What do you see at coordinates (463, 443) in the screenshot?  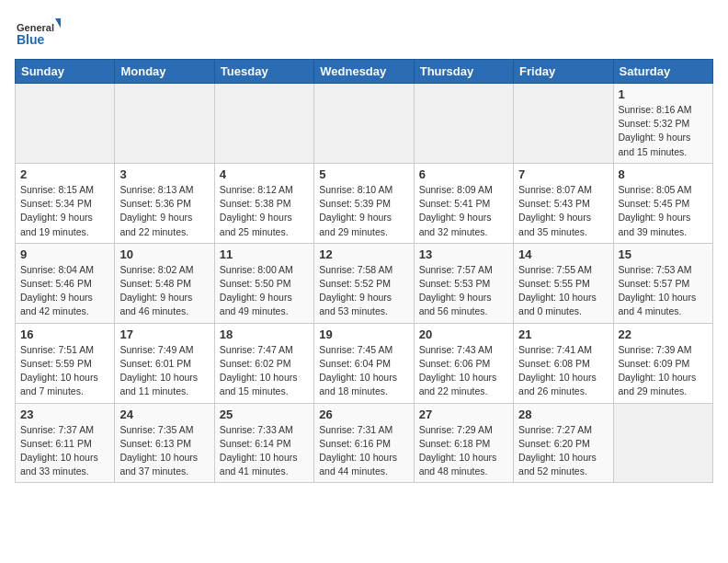 I see `calendar-cell: 27Sunrise: 7:29 AM Sunset: 6:18 PM Dayli…` at bounding box center [463, 443].